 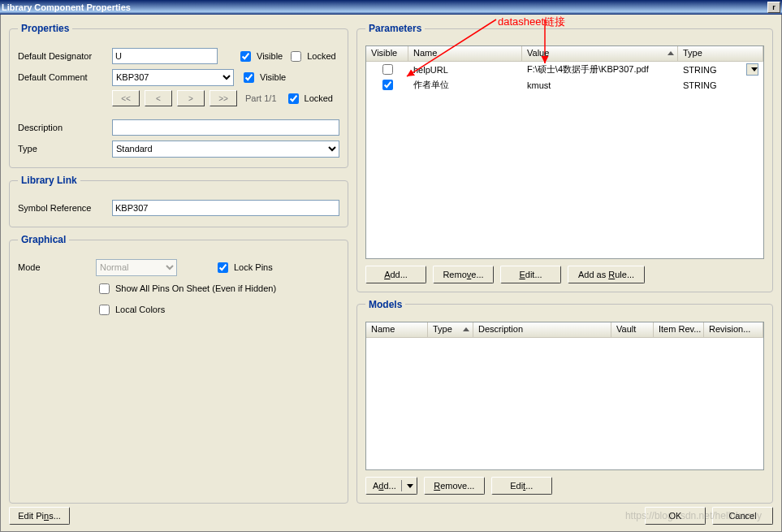 I want to click on symbol-reference-label: Symbol Reference, so click(x=63, y=208).